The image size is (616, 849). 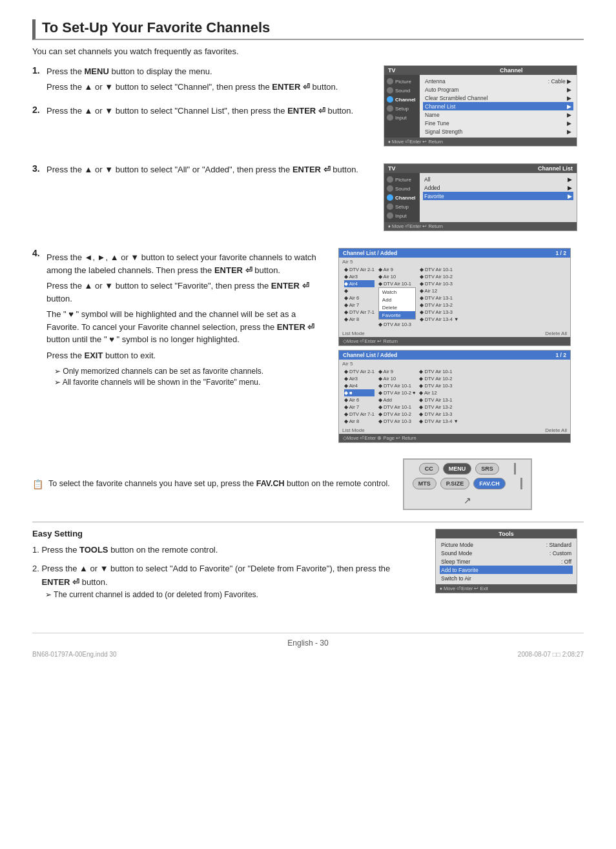 I want to click on channel-added-ui-1: Channel List / Added 1 / 2 Air 5 ◆ DTV A…, so click(x=455, y=297).